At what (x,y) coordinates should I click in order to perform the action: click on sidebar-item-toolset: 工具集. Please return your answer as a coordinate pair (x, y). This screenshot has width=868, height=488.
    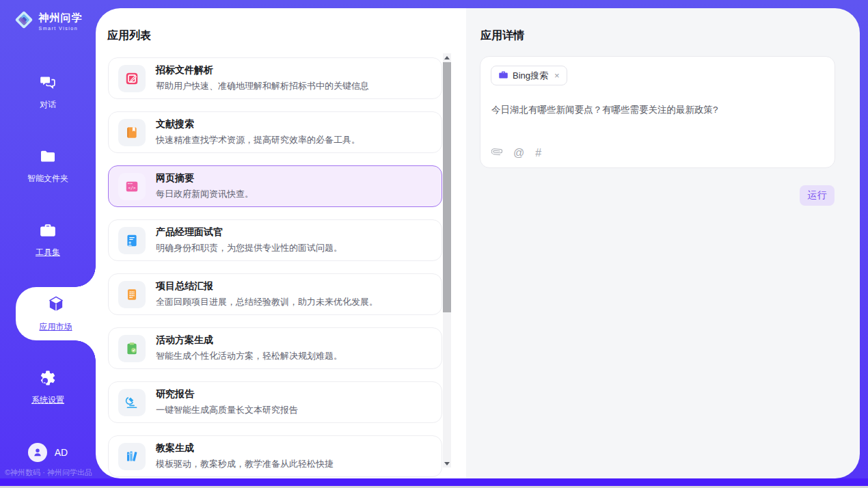
    Looking at the image, I should click on (48, 240).